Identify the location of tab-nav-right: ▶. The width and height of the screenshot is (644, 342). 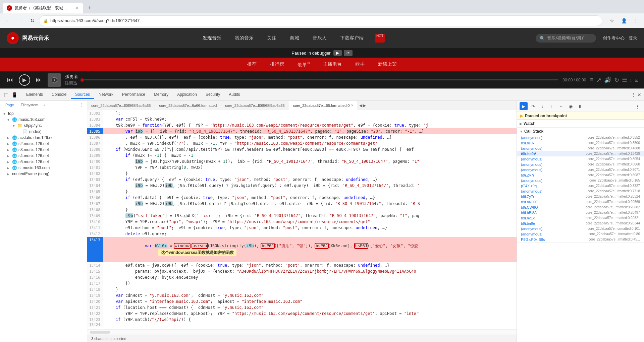
(364, 106).